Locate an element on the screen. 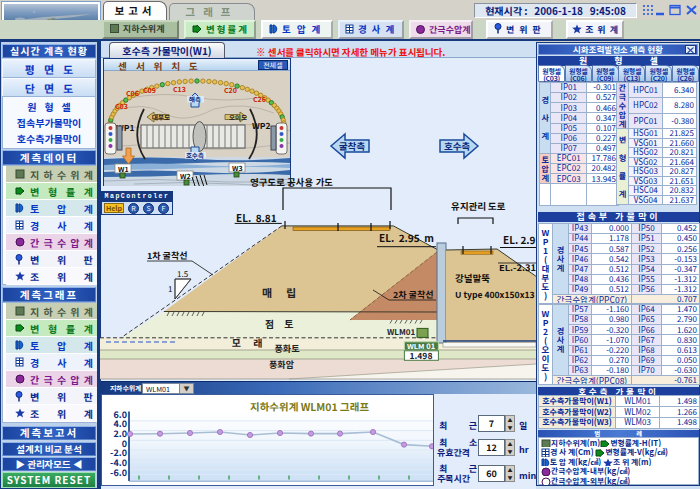 This screenshot has height=489, width=700. svg-text: 유지관리 도로 is located at coordinates (478, 206).